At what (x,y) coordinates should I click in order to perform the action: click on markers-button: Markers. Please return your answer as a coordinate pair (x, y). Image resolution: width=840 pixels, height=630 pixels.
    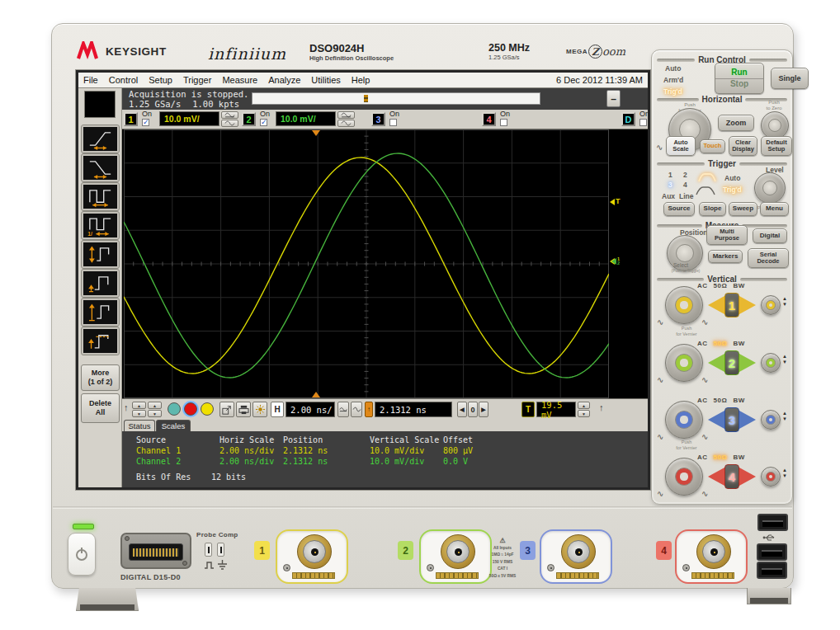
    Looking at the image, I should click on (725, 256).